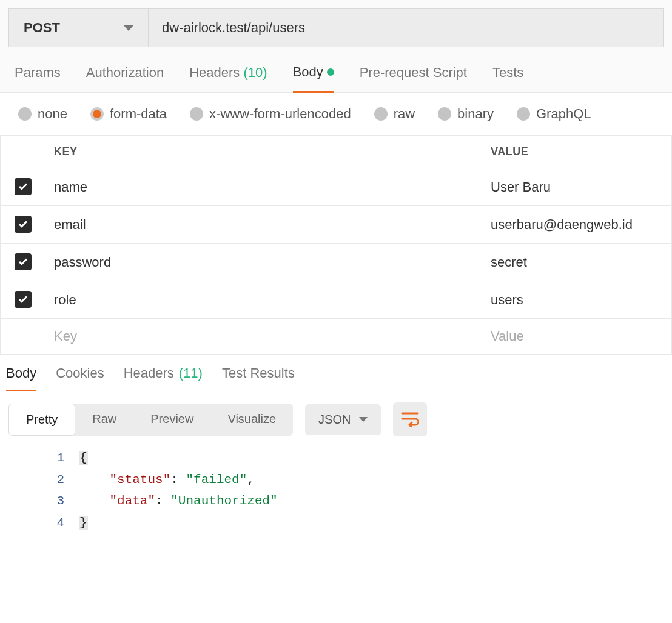 The image size is (672, 623). What do you see at coordinates (215, 73) in the screenshot?
I see `tab-headers-label: Headers` at bounding box center [215, 73].